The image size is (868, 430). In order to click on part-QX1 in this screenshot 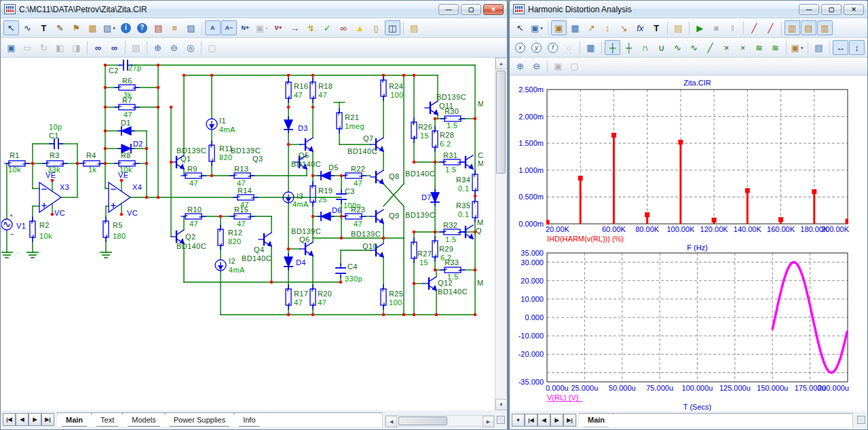, I will do `click(467, 162)`.